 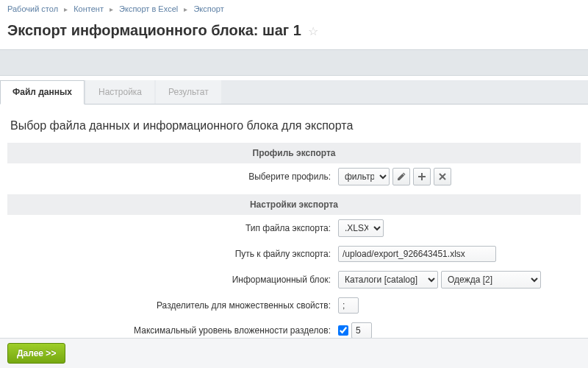 I want to click on pencil-icon, so click(x=401, y=177).